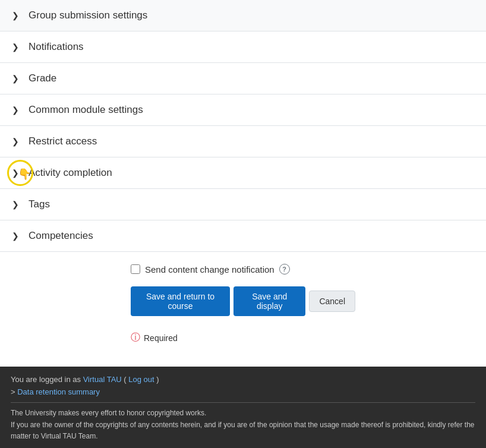 This screenshot has width=486, height=448. Describe the element at coordinates (243, 431) in the screenshot. I see `copyright-line2: If you are the owner of the copyrights o…` at that location.